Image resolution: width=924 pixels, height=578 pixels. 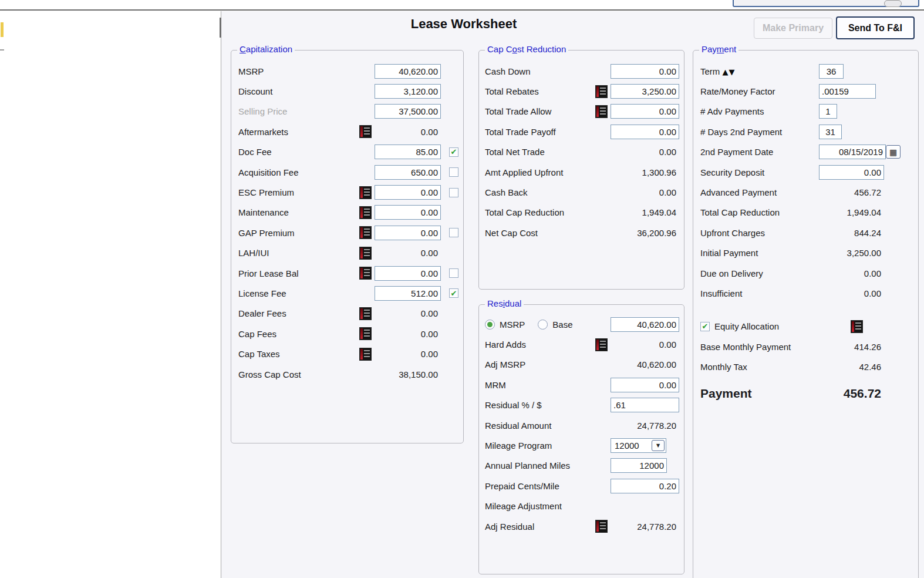 What do you see at coordinates (407, 112) in the screenshot?
I see `selling-price-input` at bounding box center [407, 112].